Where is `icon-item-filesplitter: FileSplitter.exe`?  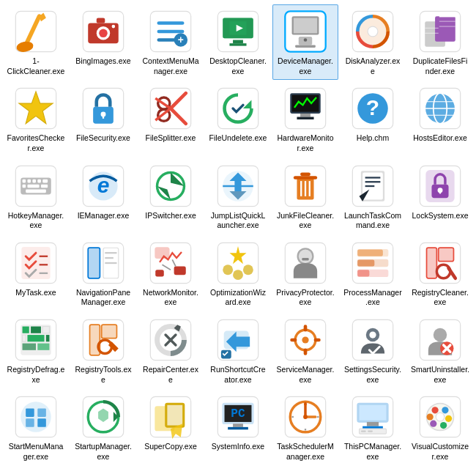 icon-item-filesplitter: FileSplitter.exe is located at coordinates (171, 119).